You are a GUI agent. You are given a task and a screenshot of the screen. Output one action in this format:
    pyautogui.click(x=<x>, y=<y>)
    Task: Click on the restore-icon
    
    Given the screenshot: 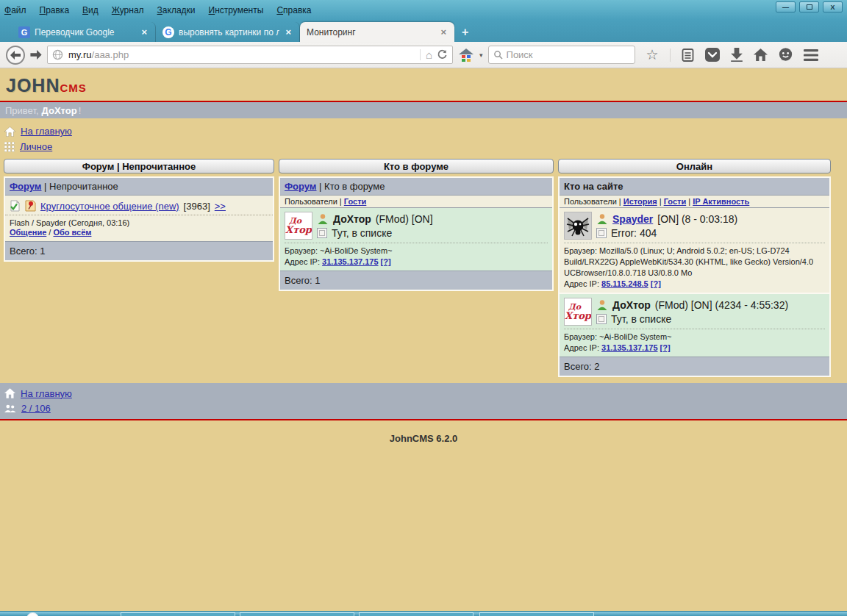 What is the action you would take?
    pyautogui.click(x=810, y=7)
    